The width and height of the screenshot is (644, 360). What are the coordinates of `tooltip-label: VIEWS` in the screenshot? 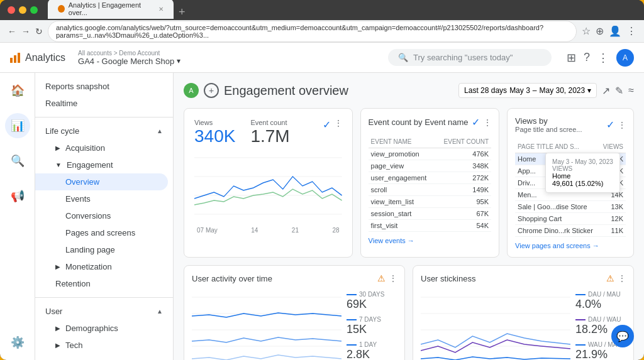 It's located at (582, 168).